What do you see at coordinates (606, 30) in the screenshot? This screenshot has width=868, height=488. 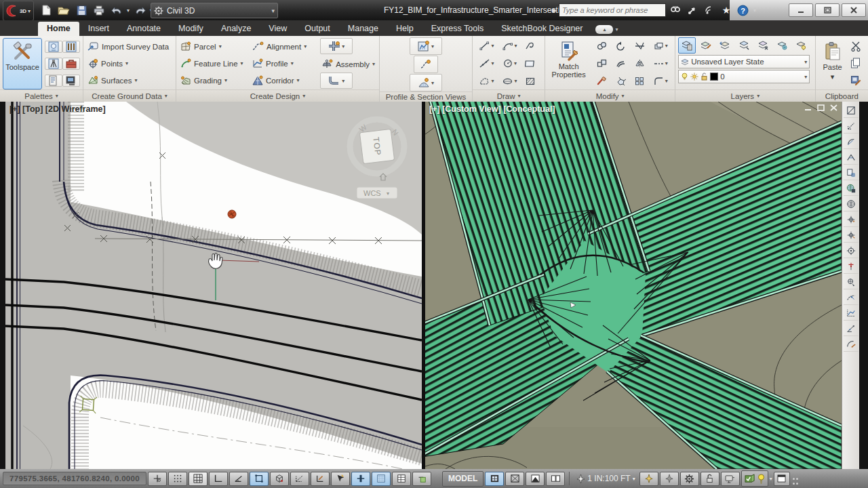 I see `ribbon-minimize-control: ▴ ▾` at bounding box center [606, 30].